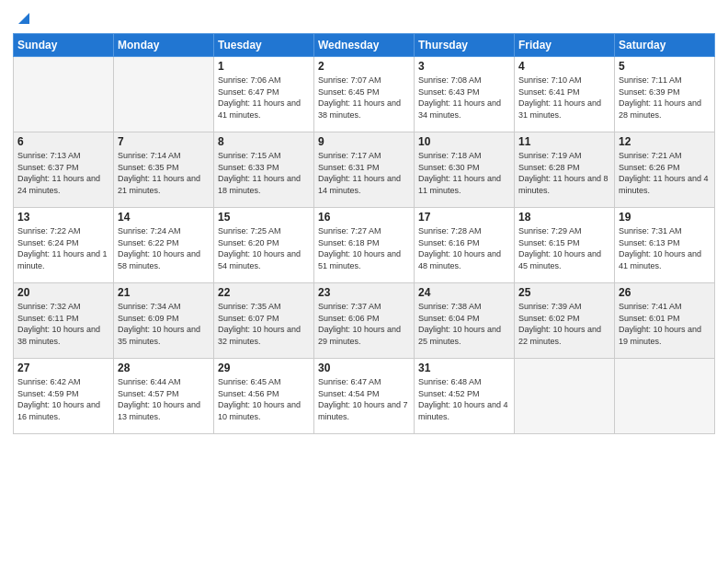 This screenshot has height=563, width=728. What do you see at coordinates (564, 321) in the screenshot?
I see `calendar-cell: 25Sunrise: 7:39 AM Sunset: 6:02 PM Dayli…` at bounding box center [564, 321].